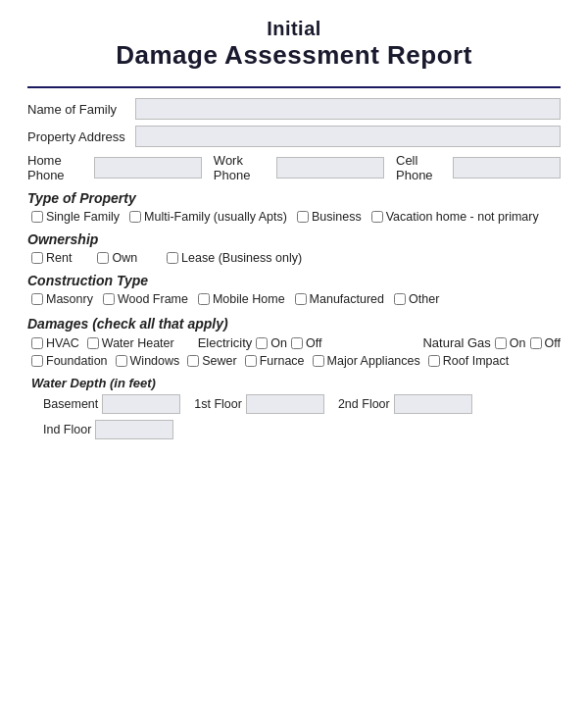 Image resolution: width=588 pixels, height=716 pixels. I want to click on damages-row-2: Foundation Windows Sewer Furnace Major A…, so click(294, 361).